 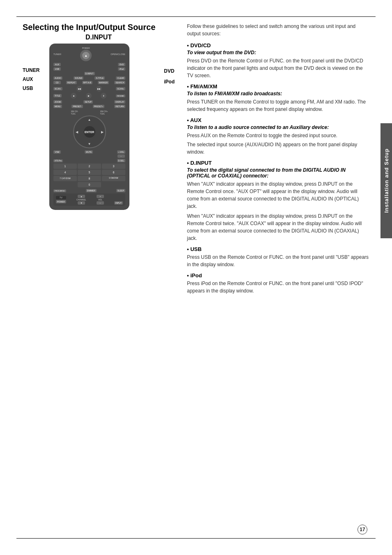 I want to click on btn-7: 7 CAT/DSM, so click(x=65, y=178).